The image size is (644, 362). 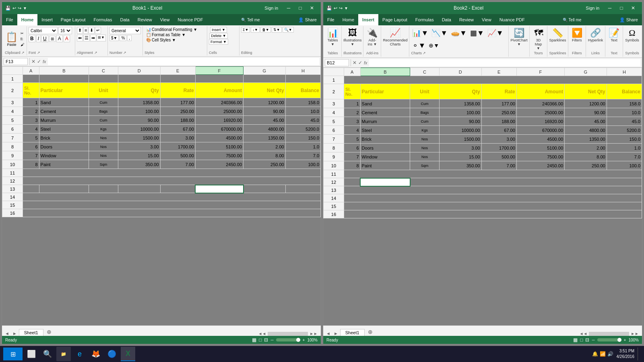 I want to click on illustrations-btn: 🖼 Illustrations▼, so click(x=353, y=37).